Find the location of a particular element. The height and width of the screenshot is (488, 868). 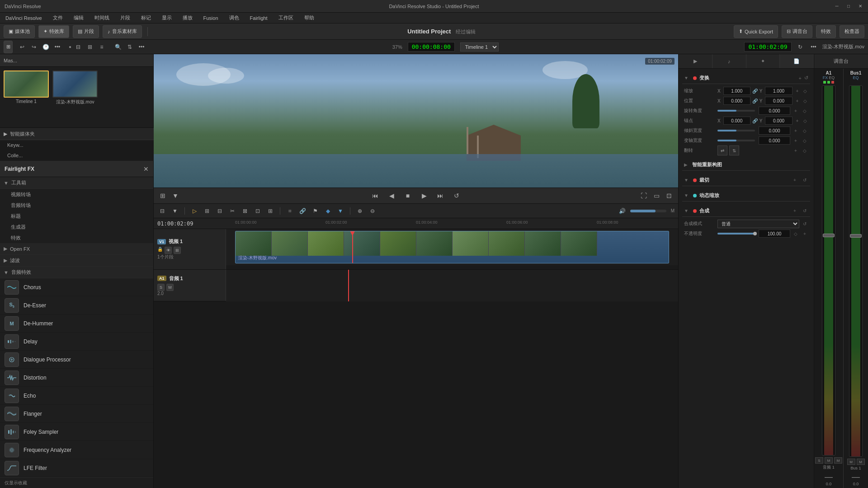

preview-stop-btn: ■ is located at coordinates (408, 196).